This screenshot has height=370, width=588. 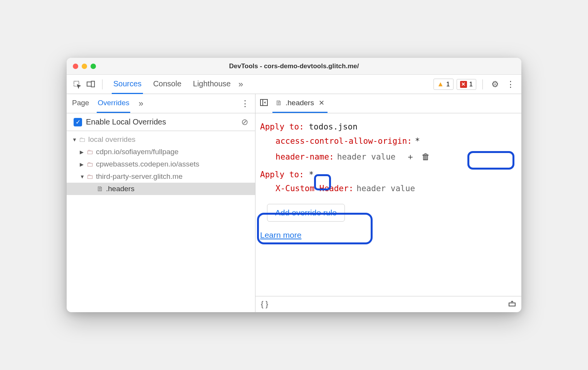 I want to click on learn-more-link: Learn more, so click(x=281, y=235).